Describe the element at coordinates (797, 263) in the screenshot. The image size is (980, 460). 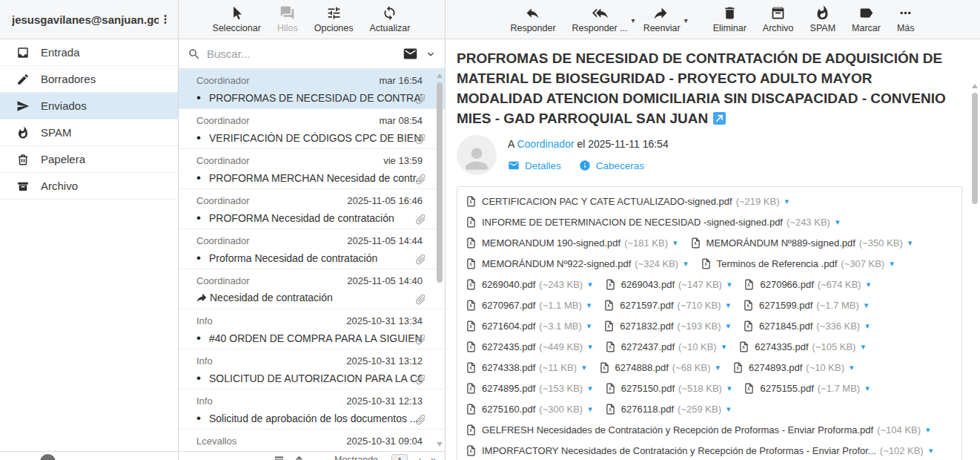
I see `attachment-chip: Terminos de Referencia .pdf (~307 KB)` at that location.